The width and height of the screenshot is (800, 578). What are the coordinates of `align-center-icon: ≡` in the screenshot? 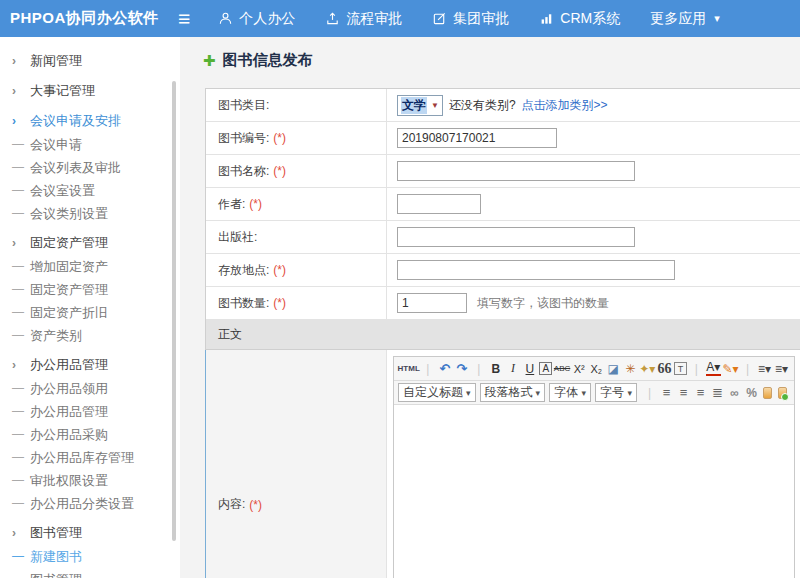 It's located at (684, 393).